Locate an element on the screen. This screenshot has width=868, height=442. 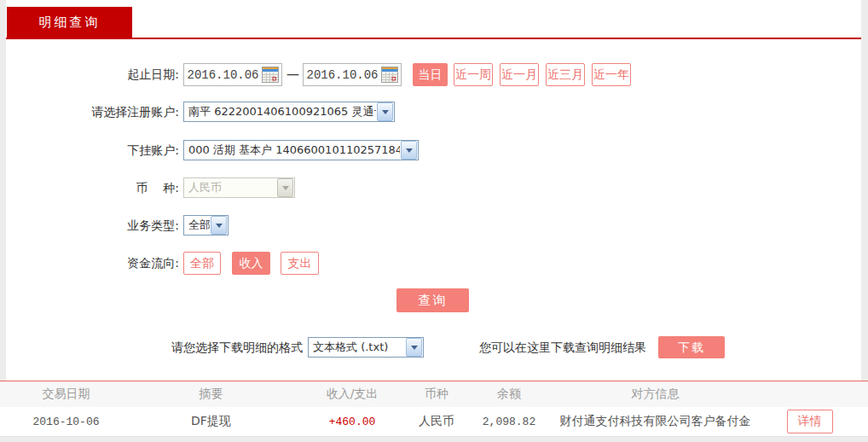
start-date-input: 2016.10.06 is located at coordinates (233, 75).